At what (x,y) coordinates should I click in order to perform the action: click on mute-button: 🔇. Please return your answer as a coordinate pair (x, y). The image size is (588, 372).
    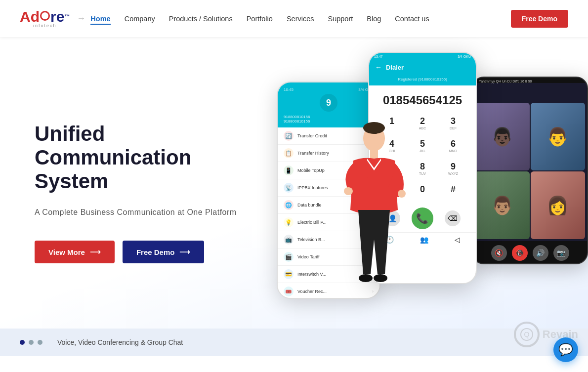
    Looking at the image, I should click on (499, 253).